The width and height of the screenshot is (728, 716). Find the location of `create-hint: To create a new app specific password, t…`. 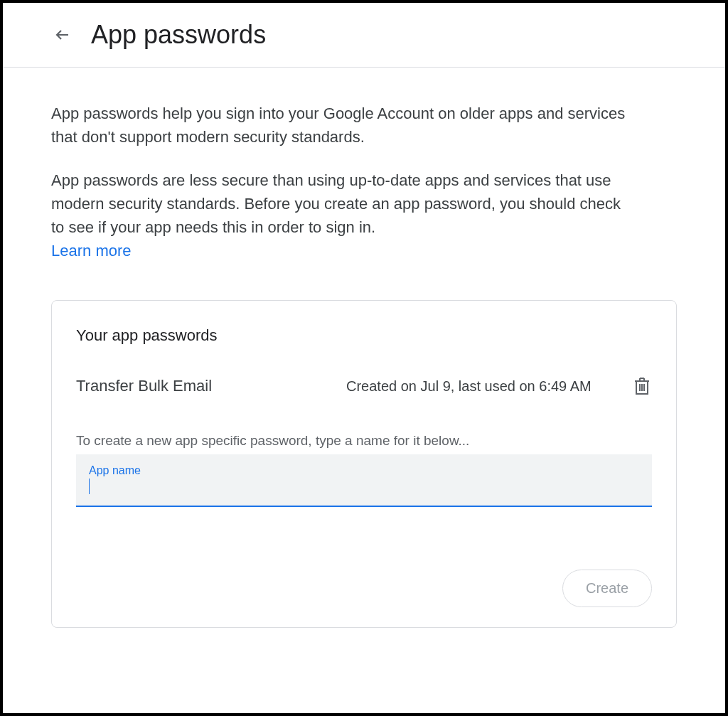

create-hint: To create a new app specific password, t… is located at coordinates (364, 441).